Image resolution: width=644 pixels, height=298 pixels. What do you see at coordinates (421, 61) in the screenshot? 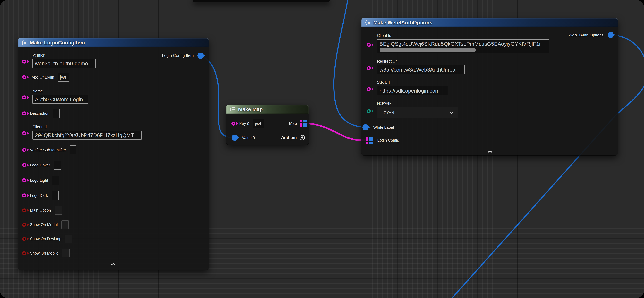
I see `pin-label-redirect-url: Redirect Url` at bounding box center [421, 61].